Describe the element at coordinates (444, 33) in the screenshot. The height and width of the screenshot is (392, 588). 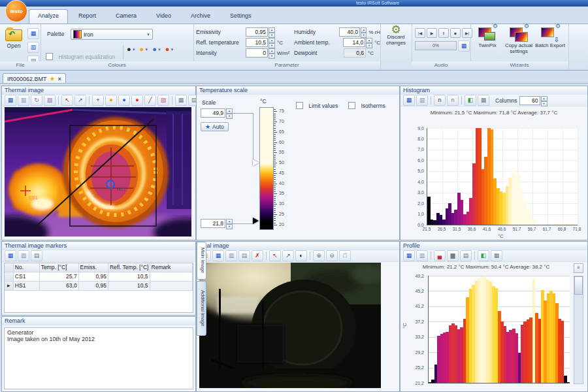
I see `audio-pause-button: ‖` at that location.